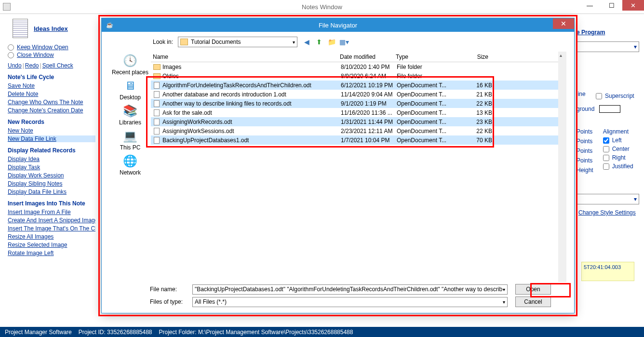  What do you see at coordinates (7, 7) in the screenshot?
I see `app-icon` at bounding box center [7, 7].